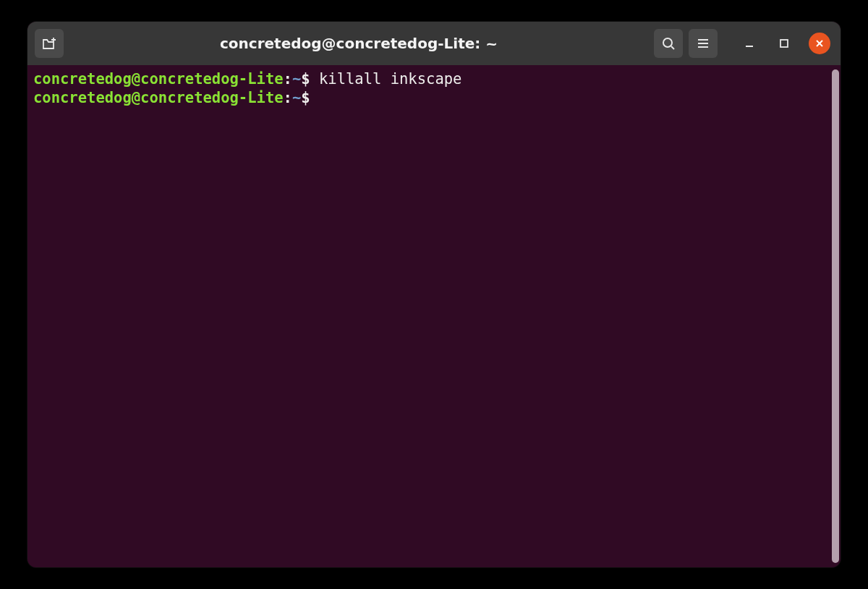 This screenshot has width=868, height=589. What do you see at coordinates (434, 98) in the screenshot?
I see `terminal-line: concretedog@concretedog-Lite:~$` at bounding box center [434, 98].